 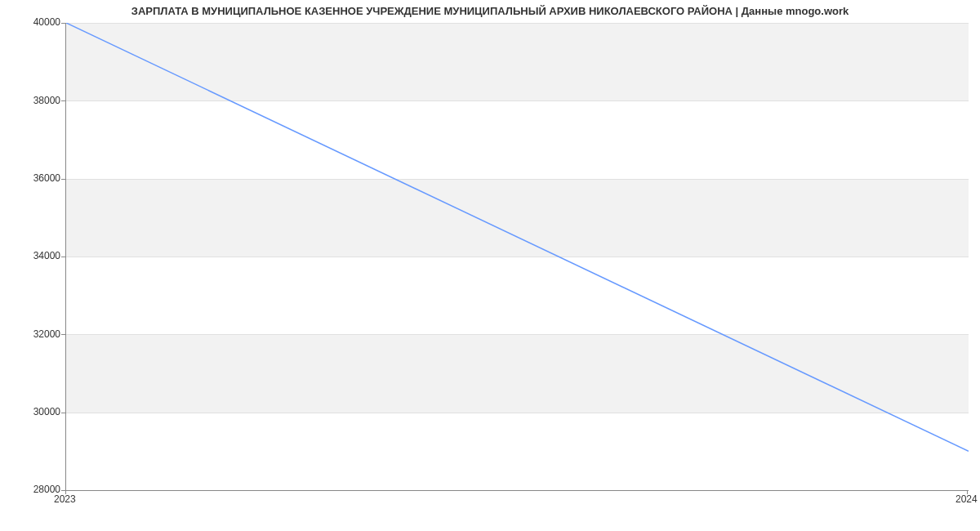 What do you see at coordinates (967, 499) in the screenshot?
I see `x-tick-label: 2024` at bounding box center [967, 499].